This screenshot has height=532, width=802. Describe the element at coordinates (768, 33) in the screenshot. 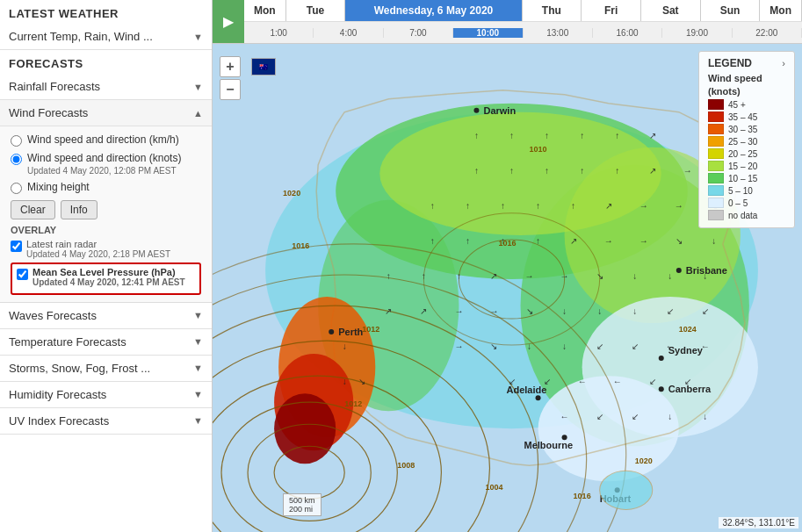

I see `hour-22: 22:00` at that location.